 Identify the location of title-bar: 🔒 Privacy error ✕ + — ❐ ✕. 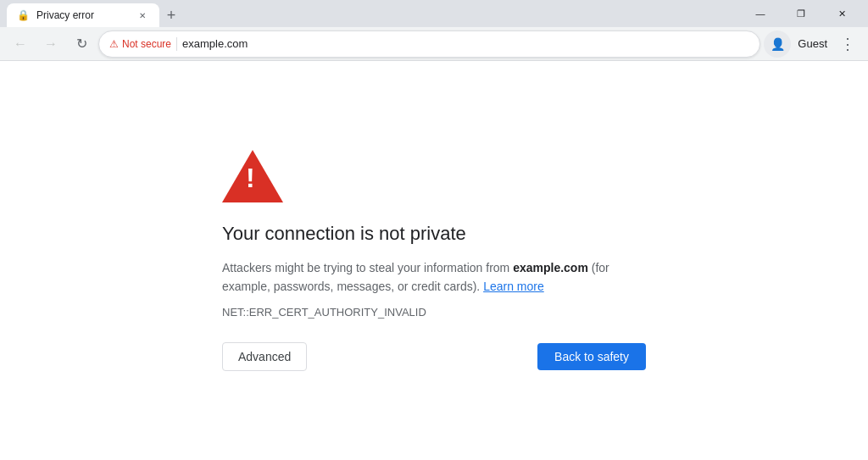
(434, 14).